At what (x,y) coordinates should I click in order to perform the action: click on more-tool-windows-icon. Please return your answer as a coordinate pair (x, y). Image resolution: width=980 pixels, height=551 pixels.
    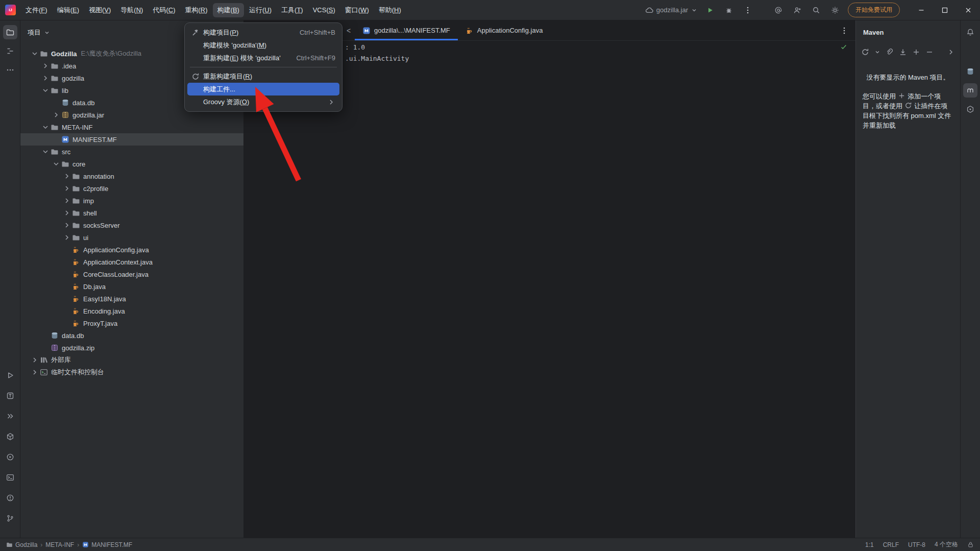
    Looking at the image, I should click on (10, 416).